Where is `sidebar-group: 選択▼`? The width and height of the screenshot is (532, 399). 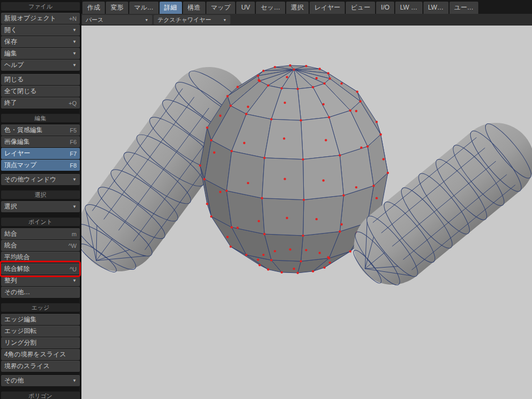
sidebar-group: 選択▼ is located at coordinates (40, 206).